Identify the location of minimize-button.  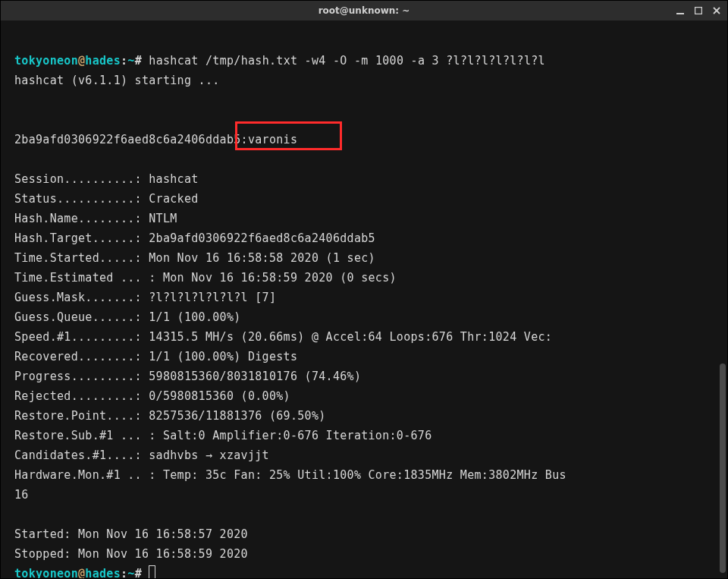
(680, 11).